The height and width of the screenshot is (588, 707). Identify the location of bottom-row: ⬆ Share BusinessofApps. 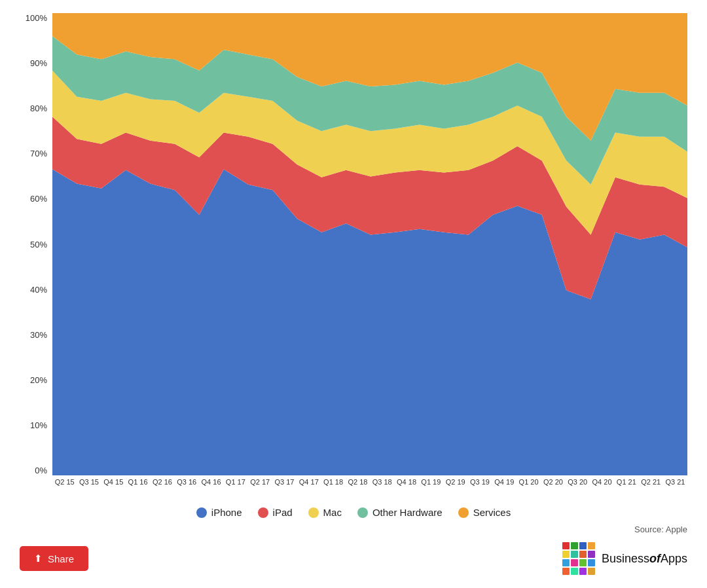
(354, 557).